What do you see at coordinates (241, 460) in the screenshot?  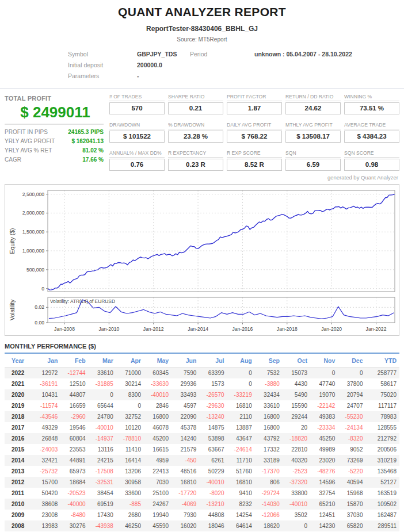 I see `month-cell: 11710` at bounding box center [241, 460].